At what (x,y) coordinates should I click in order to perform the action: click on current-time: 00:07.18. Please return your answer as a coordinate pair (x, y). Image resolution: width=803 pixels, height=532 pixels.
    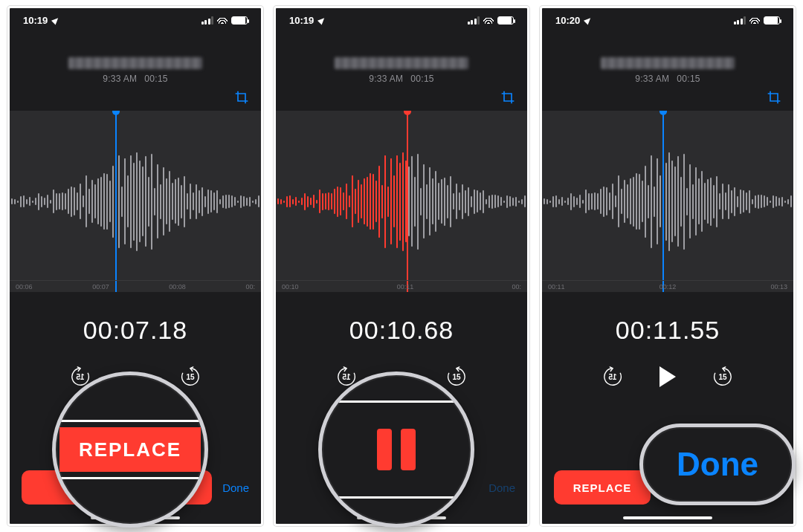
    Looking at the image, I should click on (135, 330).